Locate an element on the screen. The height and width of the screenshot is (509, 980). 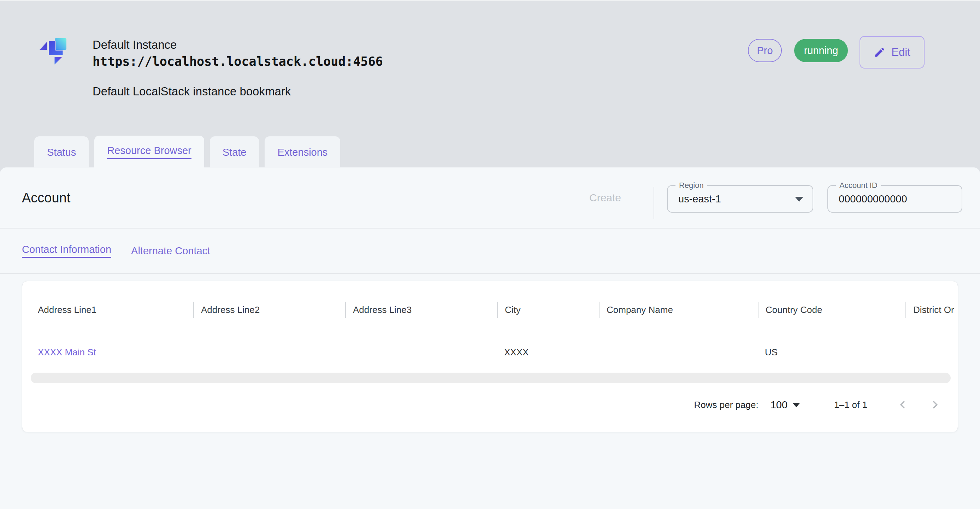
account-id-field: Account ID 000000000000 is located at coordinates (895, 199).